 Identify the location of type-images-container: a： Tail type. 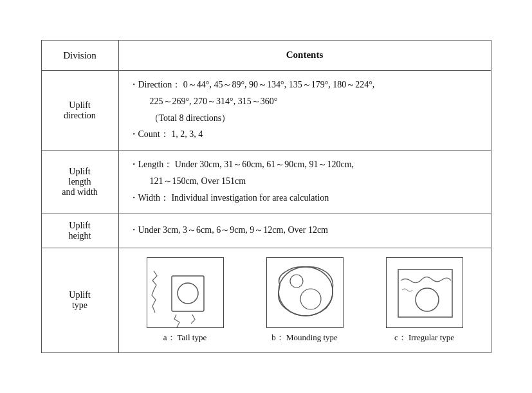
(305, 300).